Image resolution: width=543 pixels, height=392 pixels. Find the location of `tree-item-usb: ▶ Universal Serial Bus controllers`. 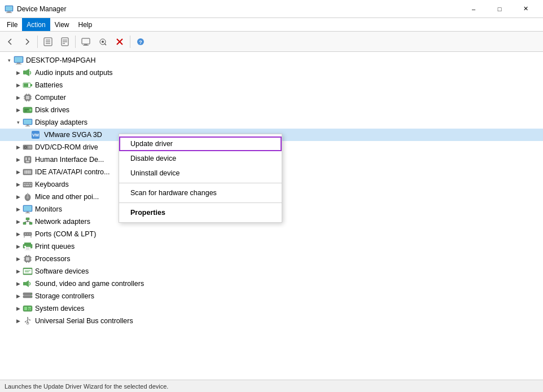

tree-item-usb: ▶ Universal Serial Bus controllers is located at coordinates (272, 321).